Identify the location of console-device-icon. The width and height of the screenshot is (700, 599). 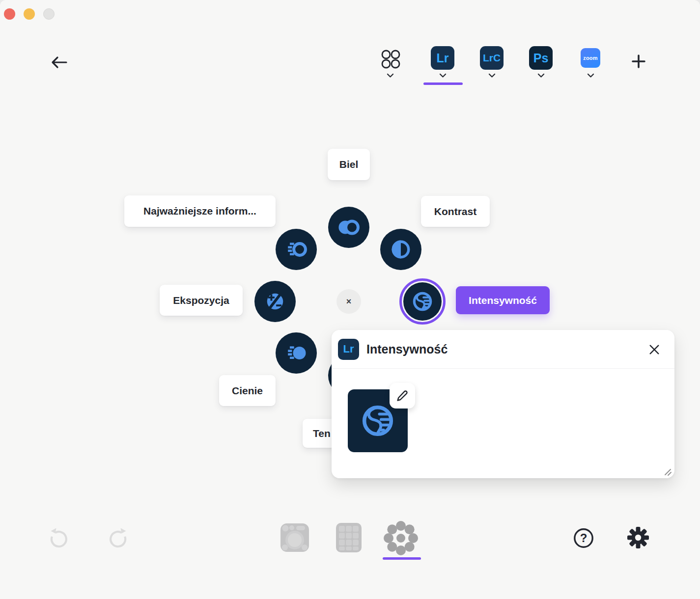
(295, 538).